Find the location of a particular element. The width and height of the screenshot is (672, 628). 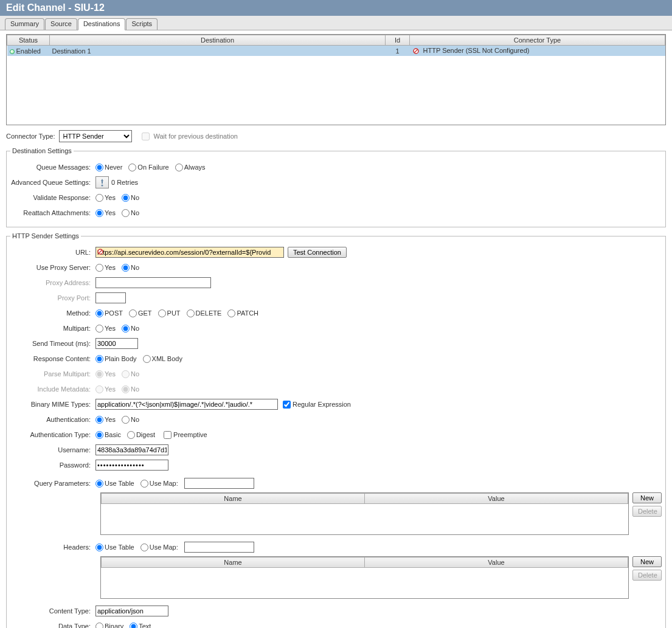

col-id: Id is located at coordinates (398, 40).